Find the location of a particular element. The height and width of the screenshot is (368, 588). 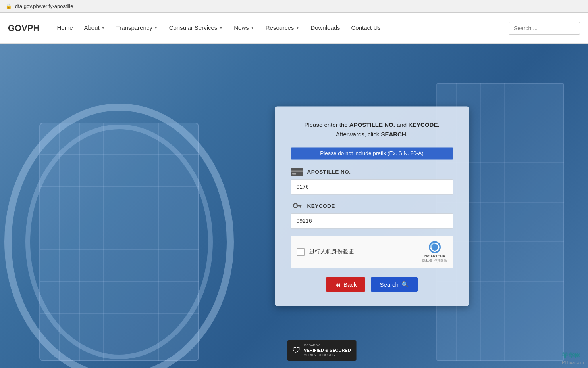

apostille-field-group: APOSTILLE NO. is located at coordinates (372, 181).